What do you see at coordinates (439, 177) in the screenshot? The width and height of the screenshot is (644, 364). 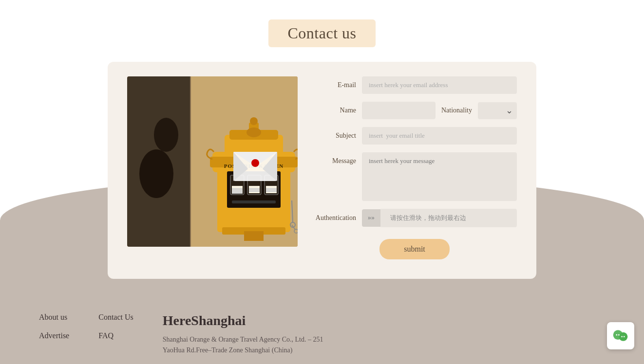 I see `message-textarea` at bounding box center [439, 177].